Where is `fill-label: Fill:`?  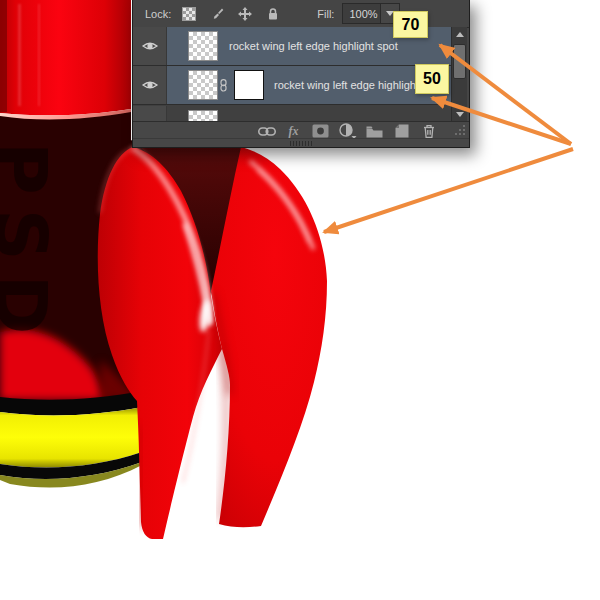
fill-label: Fill: is located at coordinates (326, 14).